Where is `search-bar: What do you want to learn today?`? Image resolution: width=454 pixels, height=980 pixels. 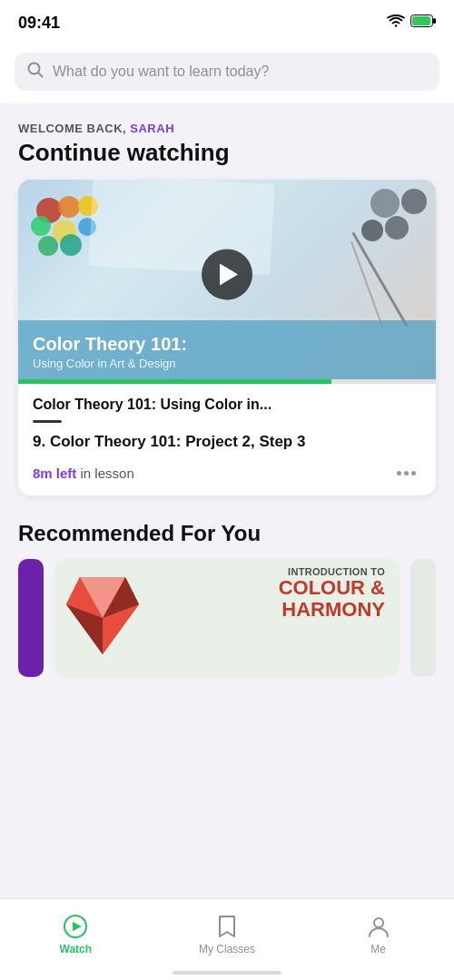
search-bar: What do you want to learn today? is located at coordinates (227, 72).